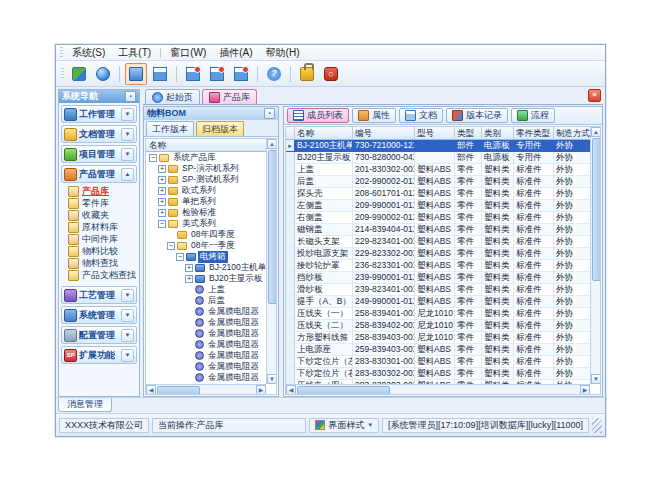 The height and width of the screenshot is (477, 660). What do you see at coordinates (206, 246) in the screenshot?
I see `tree-node: −08年一季度` at bounding box center [206, 246].